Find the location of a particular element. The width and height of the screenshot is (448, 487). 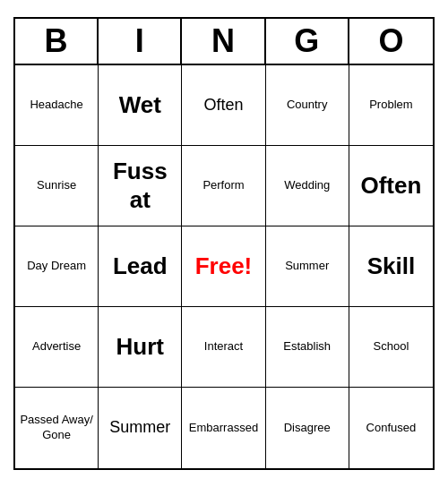

bingo-cell-2-2: Free! is located at coordinates (224, 267).